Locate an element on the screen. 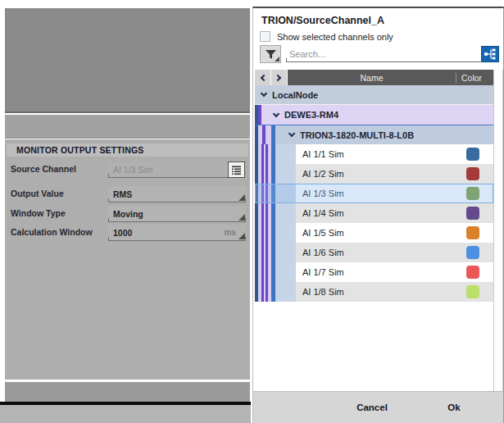 The width and height of the screenshot is (504, 423). channel-row: AI 1/2 Sim is located at coordinates (374, 174).